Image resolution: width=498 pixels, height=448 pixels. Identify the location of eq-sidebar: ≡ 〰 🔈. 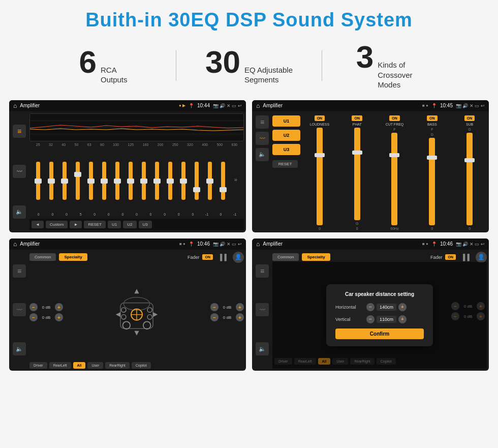
(19, 172).